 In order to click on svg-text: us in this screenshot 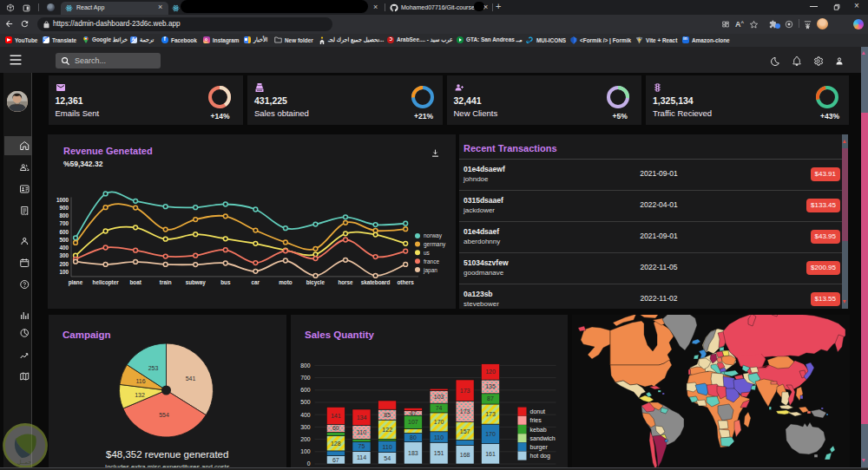, I will do `click(427, 253)`.